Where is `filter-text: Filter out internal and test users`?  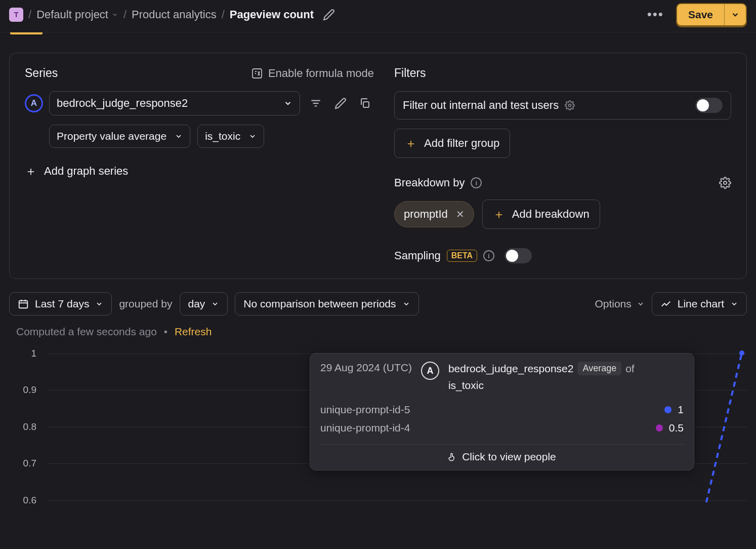 filter-text: Filter out internal and test users is located at coordinates (481, 105).